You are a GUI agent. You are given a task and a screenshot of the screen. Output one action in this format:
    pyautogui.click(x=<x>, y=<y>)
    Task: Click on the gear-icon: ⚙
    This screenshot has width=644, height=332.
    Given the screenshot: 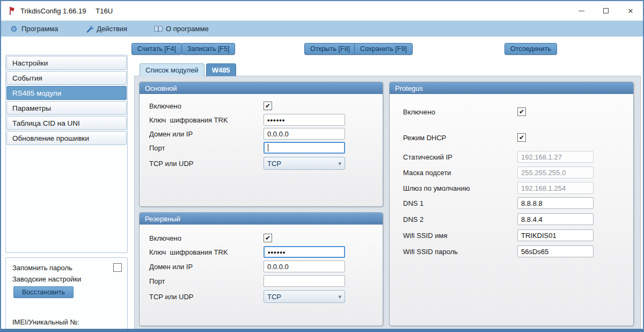 What is the action you would take?
    pyautogui.click(x=14, y=29)
    